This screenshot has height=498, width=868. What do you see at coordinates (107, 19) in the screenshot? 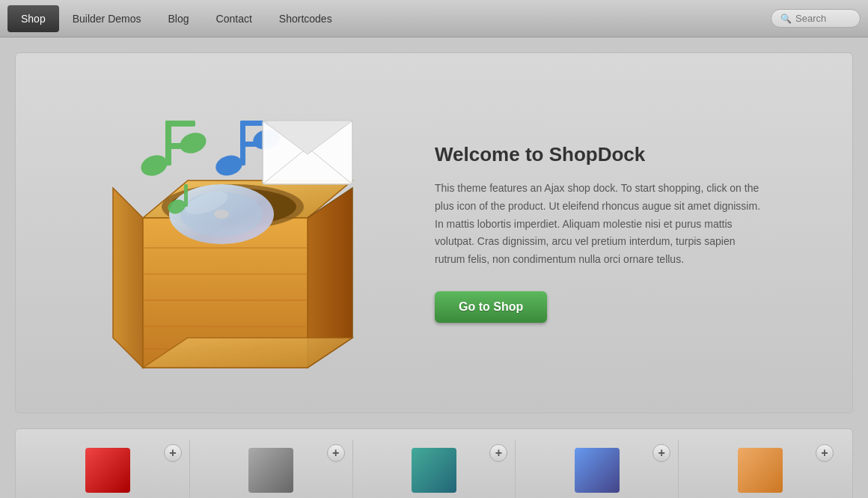
I see `nav-item-builder-demos: Builder Demos` at bounding box center [107, 19].